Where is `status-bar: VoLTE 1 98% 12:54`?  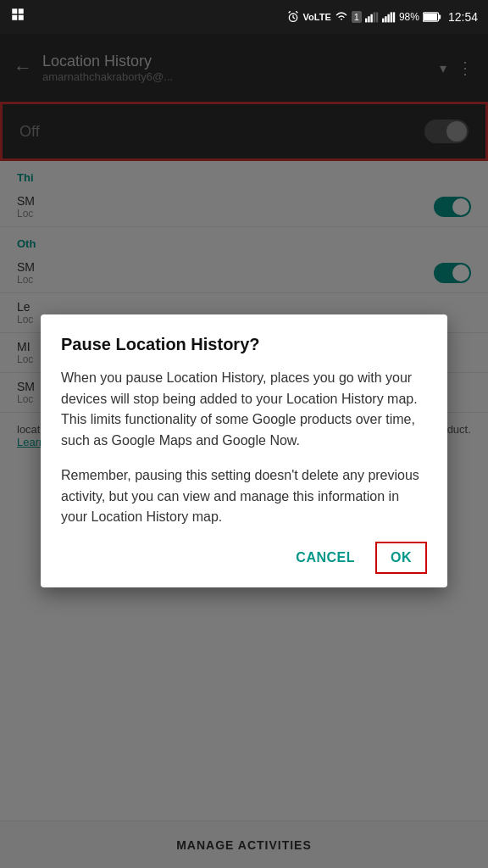
status-bar: VoLTE 1 98% 12:54 is located at coordinates (244, 17).